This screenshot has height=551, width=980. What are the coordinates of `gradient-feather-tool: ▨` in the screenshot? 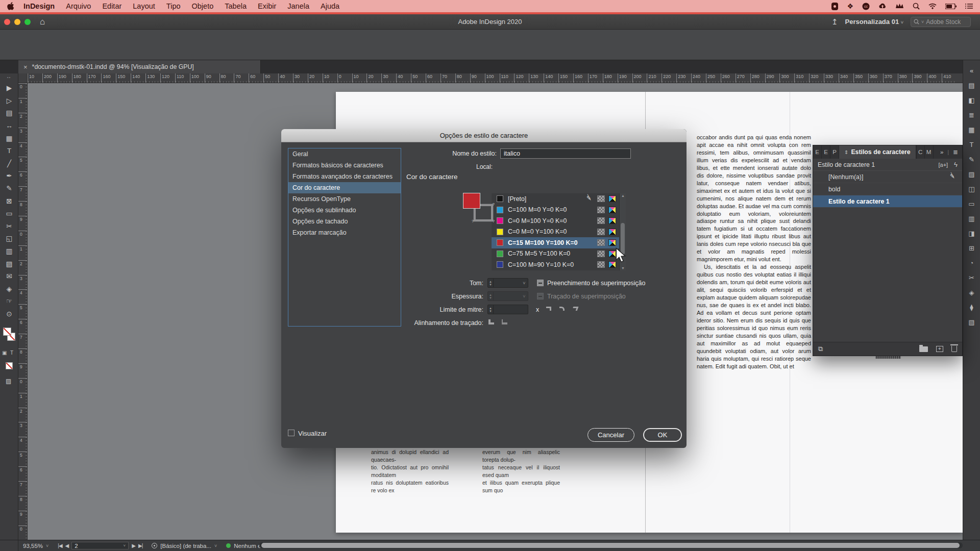 It's located at (9, 263).